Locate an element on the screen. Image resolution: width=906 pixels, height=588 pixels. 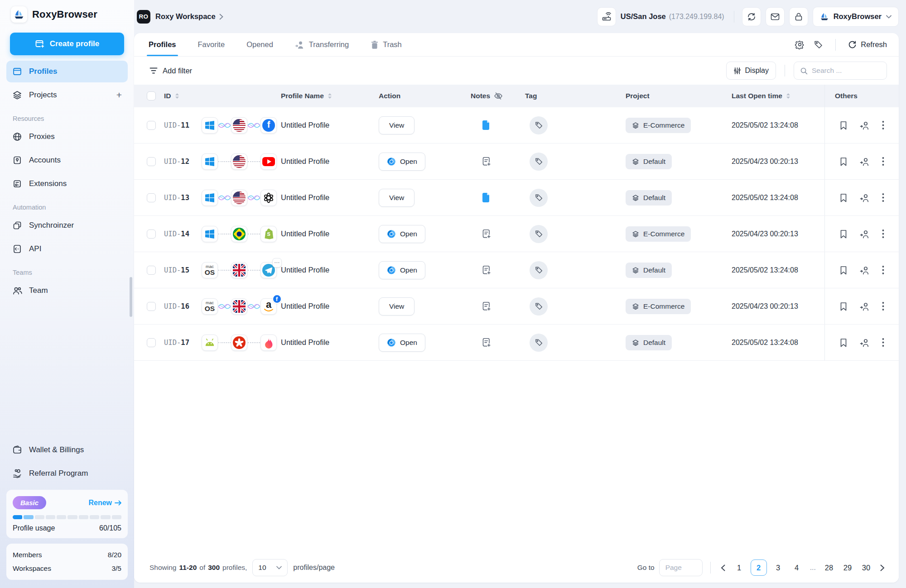
tab-opened: Opened is located at coordinates (260, 44).